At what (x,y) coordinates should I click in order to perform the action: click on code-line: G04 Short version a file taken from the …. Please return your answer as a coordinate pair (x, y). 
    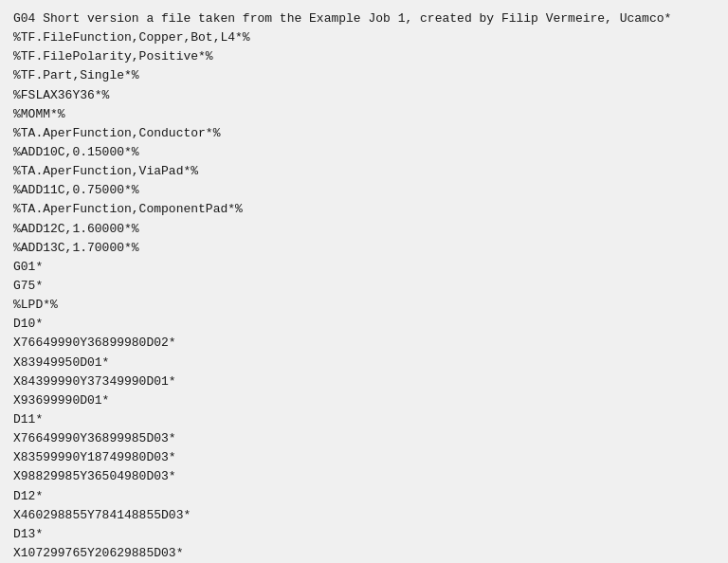
    Looking at the image, I should click on (364, 19).